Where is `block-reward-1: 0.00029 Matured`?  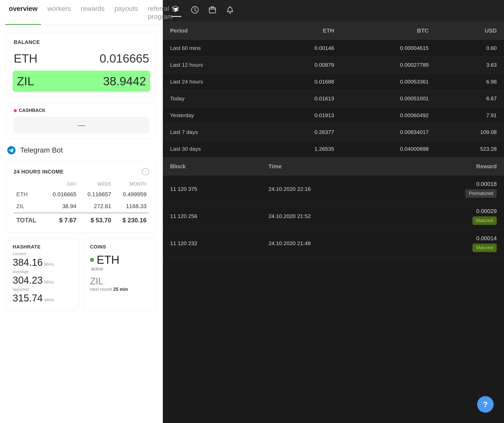 block-reward-1: 0.00029 Matured is located at coordinates (450, 216).